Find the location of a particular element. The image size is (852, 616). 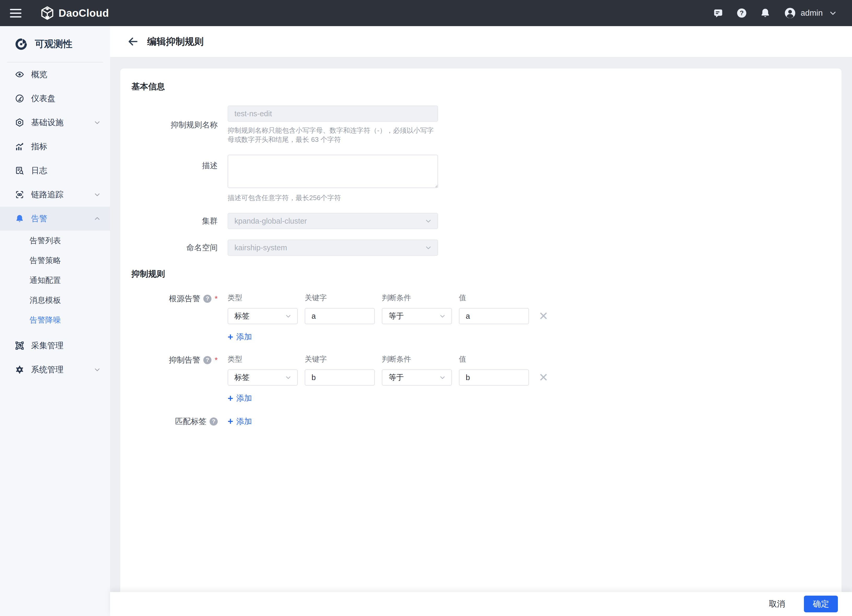

sidebar-subitem-message-template: 消息模板 is located at coordinates (55, 300).